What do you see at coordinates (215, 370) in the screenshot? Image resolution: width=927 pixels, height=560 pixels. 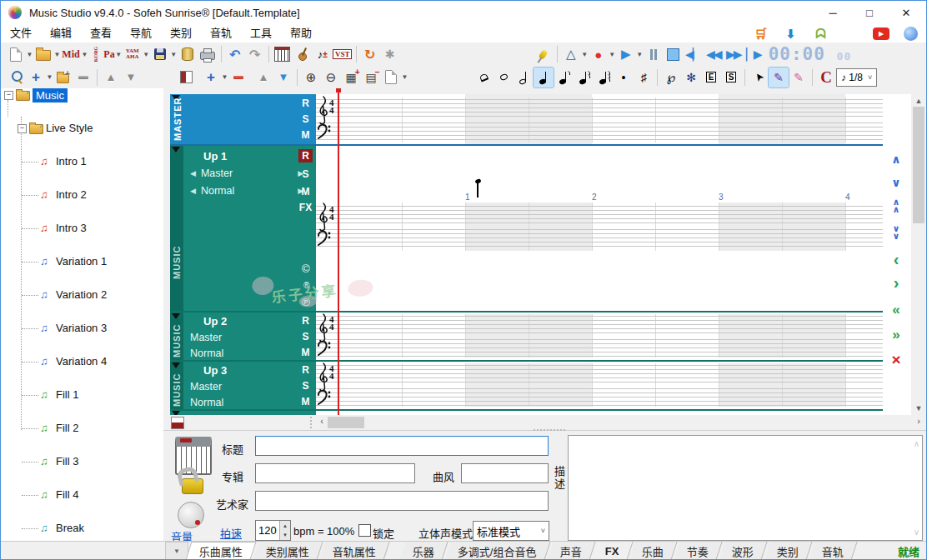 I see `up3-track-name: Up 3` at bounding box center [215, 370].